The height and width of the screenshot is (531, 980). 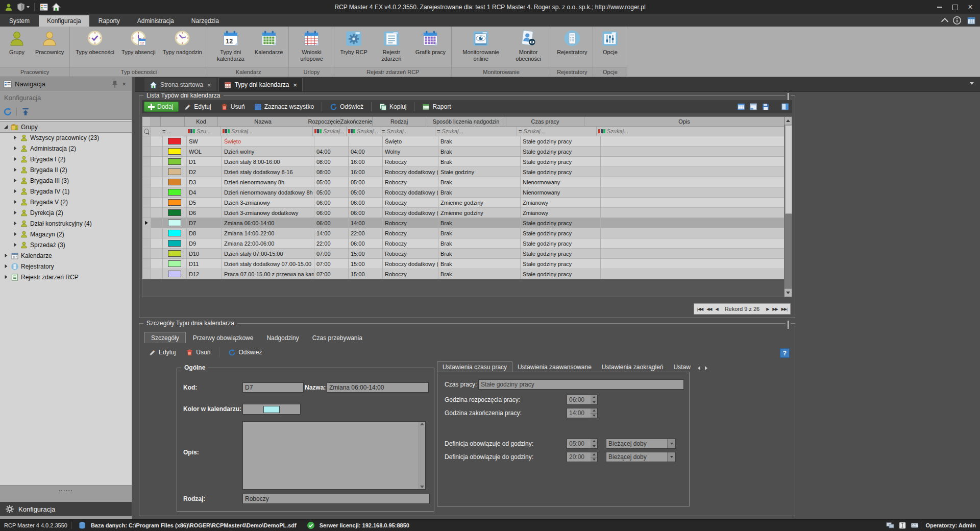 What do you see at coordinates (422, 455) in the screenshot?
I see `textarea-scrollbar` at bounding box center [422, 455].